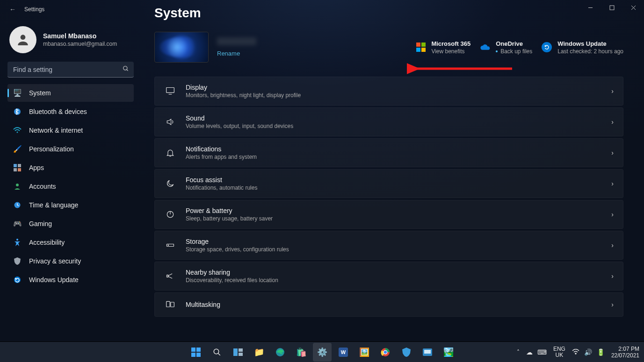  I want to click on settings-icon: ⚙️, so click(322, 352).